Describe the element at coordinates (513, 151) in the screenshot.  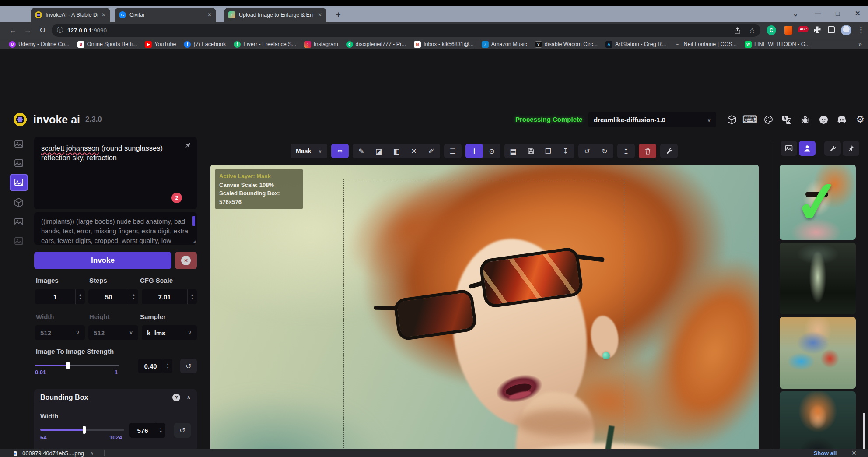
I see `merge-visible-button: ▤` at that location.